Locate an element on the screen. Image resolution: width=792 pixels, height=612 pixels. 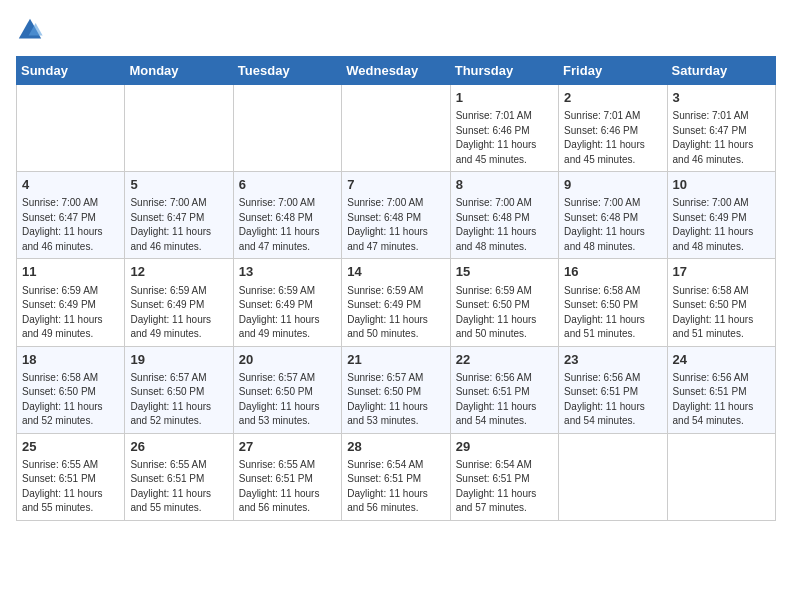
calendar-cell: 26Sunrise: 6:55 AM Sunset: 6:51 PM Dayli… is located at coordinates (179, 476).